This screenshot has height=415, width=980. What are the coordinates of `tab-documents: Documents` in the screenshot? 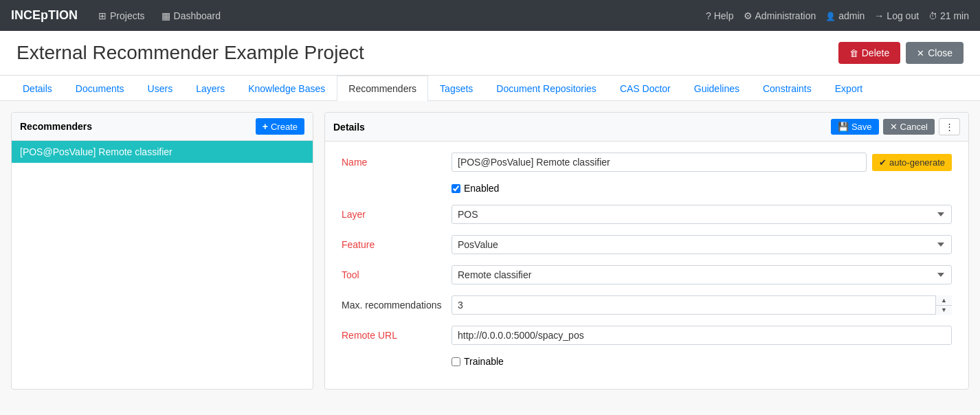 It's located at (100, 88).